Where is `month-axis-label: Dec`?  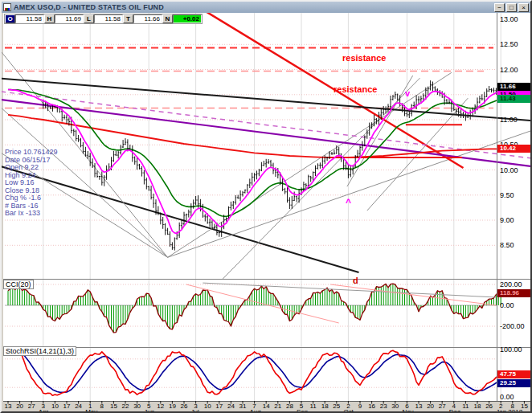
month-axis-label: Dec is located at coordinates (455, 411).